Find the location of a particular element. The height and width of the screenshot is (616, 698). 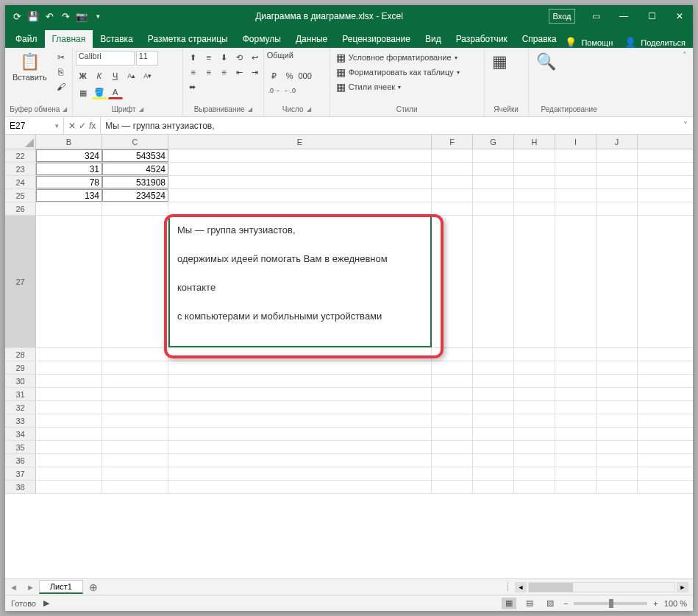

row-header: 22 is located at coordinates (21, 156).